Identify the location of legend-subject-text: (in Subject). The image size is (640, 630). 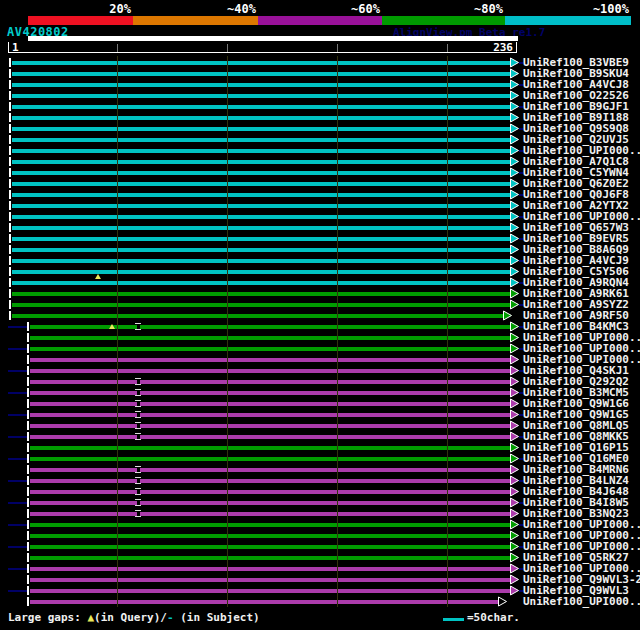
(217, 618).